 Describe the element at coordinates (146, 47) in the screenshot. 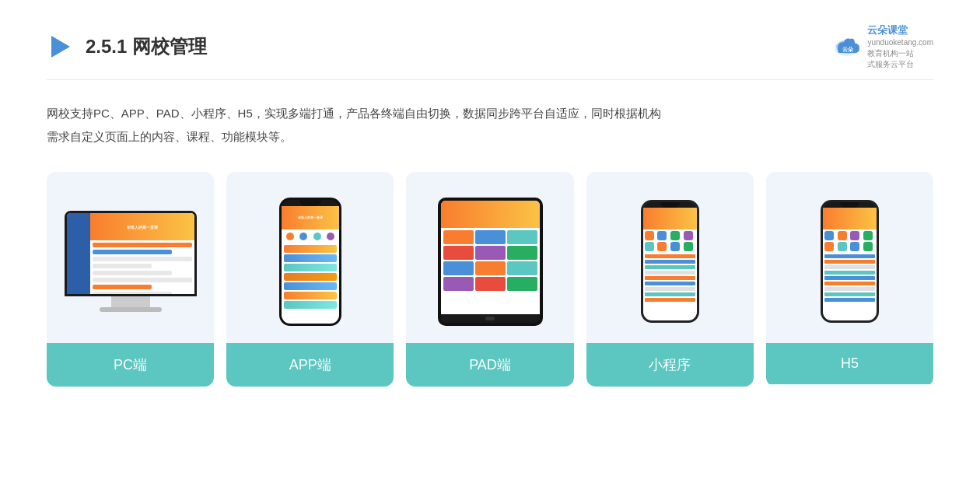

I see `page-title: 2.5.1 网校管理` at that location.